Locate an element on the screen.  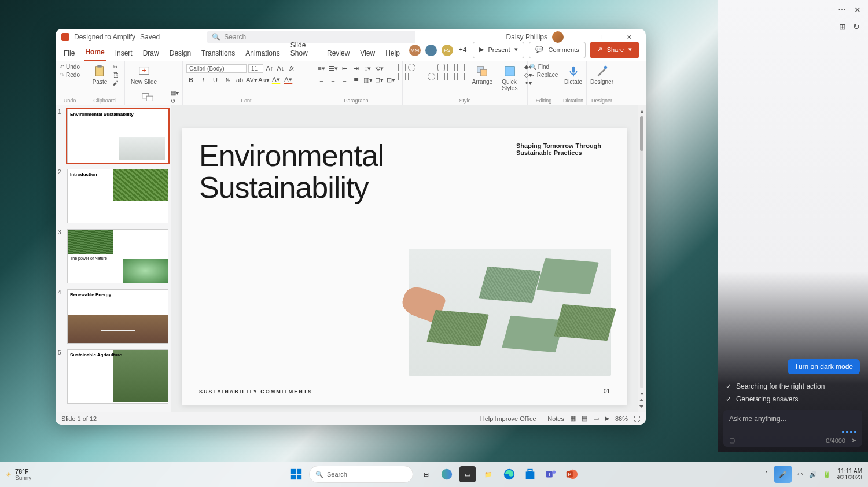
bullets-button: ≡▾ is located at coordinates (322, 68).